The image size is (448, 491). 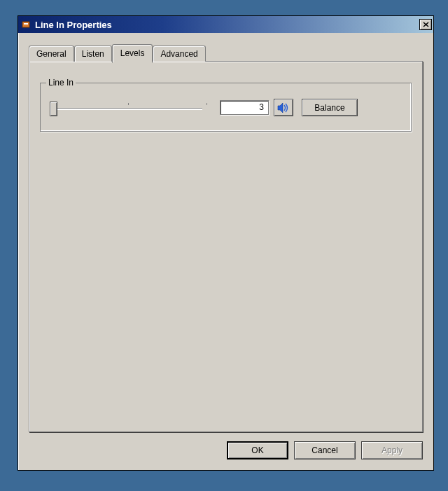 I want to click on volume-value: 3, so click(x=244, y=108).